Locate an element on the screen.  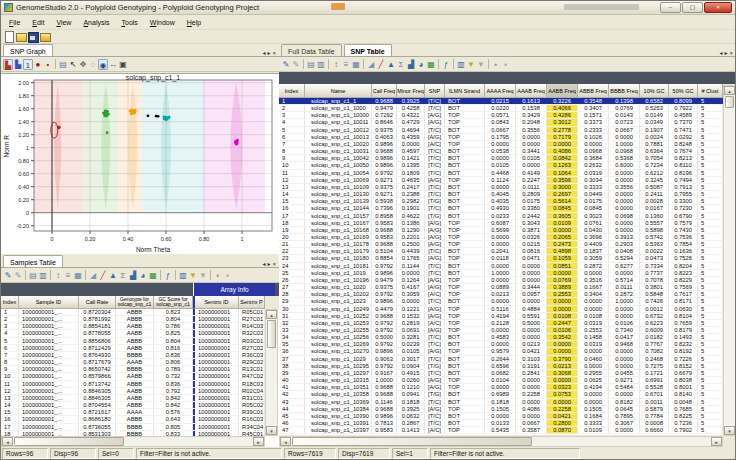
snp-row: 47solcap_snp_c1_103970.95830.1413[A/C]TO… is located at coordinates (508, 430).